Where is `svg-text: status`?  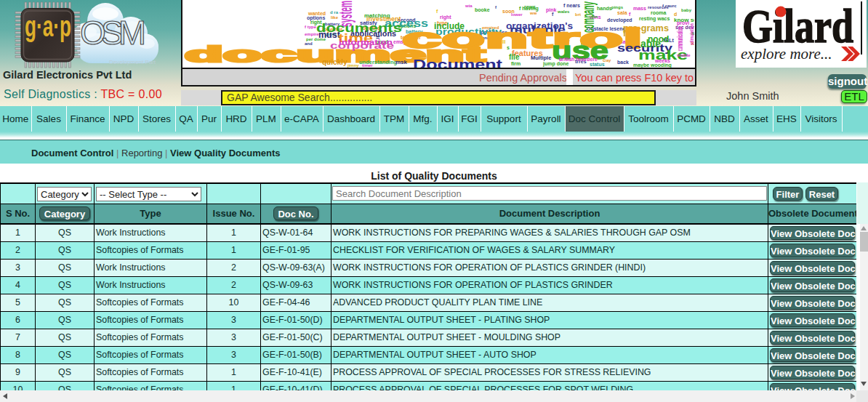 svg-text: status is located at coordinates (598, 64).